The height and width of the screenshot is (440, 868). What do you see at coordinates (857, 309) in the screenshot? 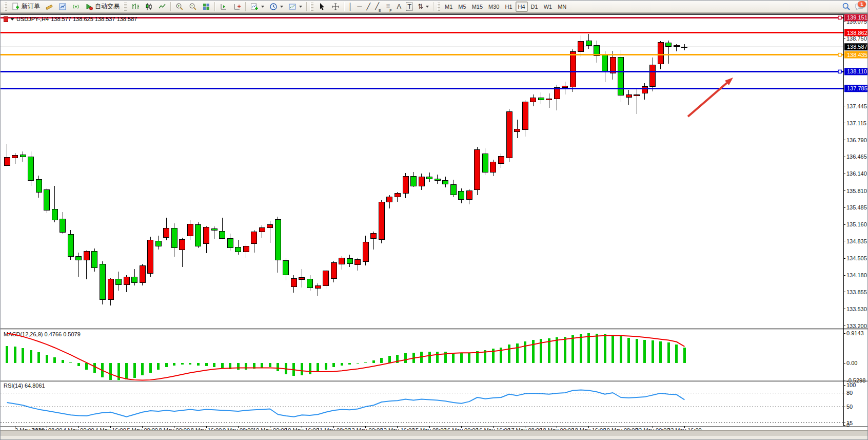
I see `svg-text: 133.530` at bounding box center [857, 309].